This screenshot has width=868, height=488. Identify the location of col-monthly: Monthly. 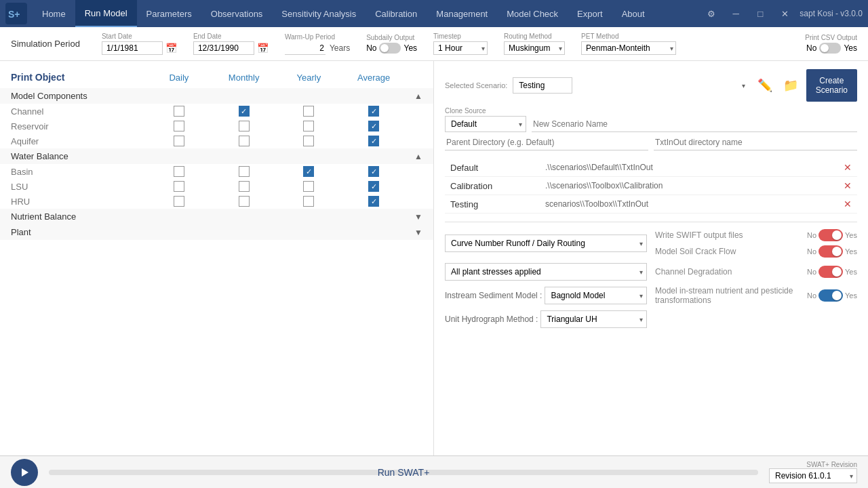
(244, 77).